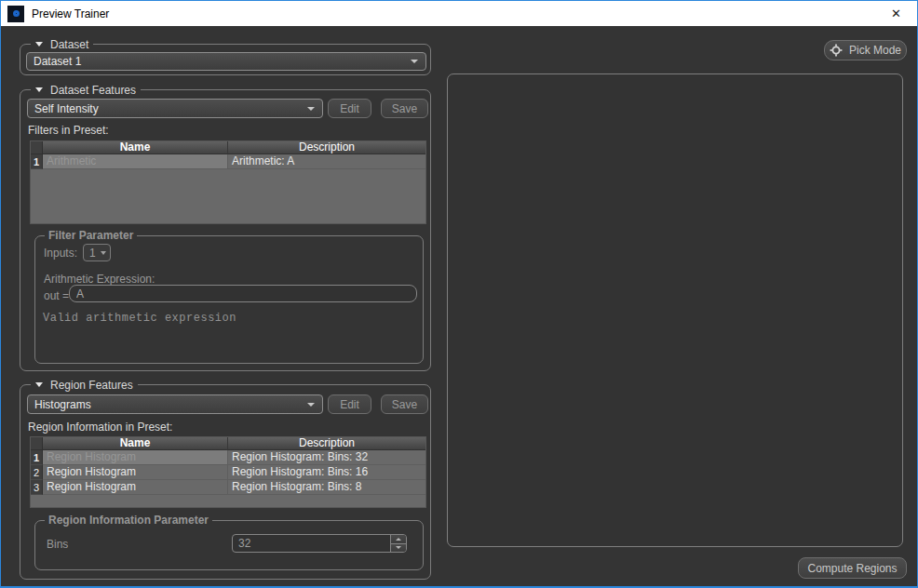  I want to click on region-features-group-label: Region Features, so click(91, 385).